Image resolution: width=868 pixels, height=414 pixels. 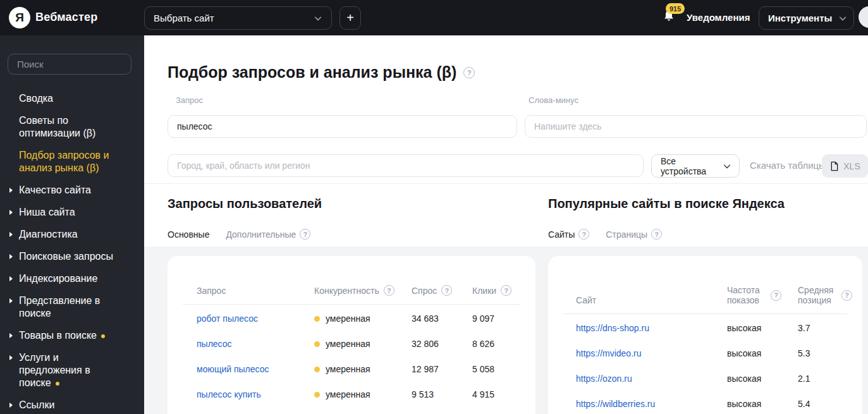 I want to click on clicks-value: 5 058, so click(x=498, y=369).